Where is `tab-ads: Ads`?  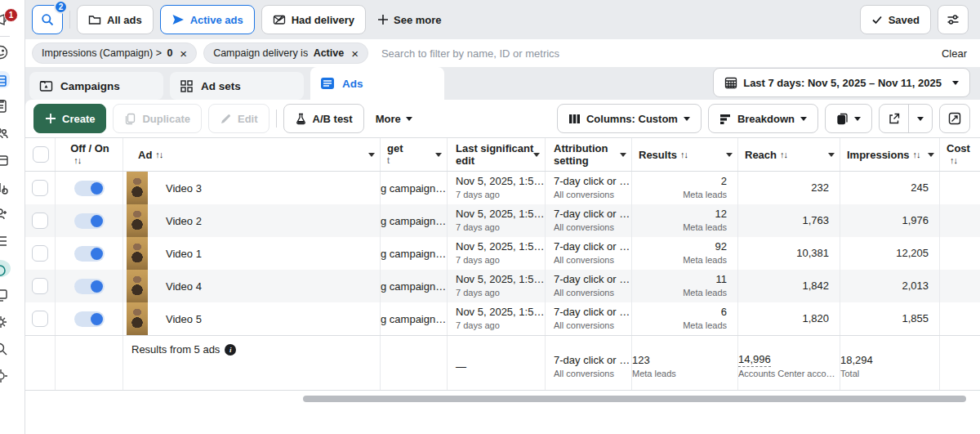 tab-ads: Ads is located at coordinates (377, 83).